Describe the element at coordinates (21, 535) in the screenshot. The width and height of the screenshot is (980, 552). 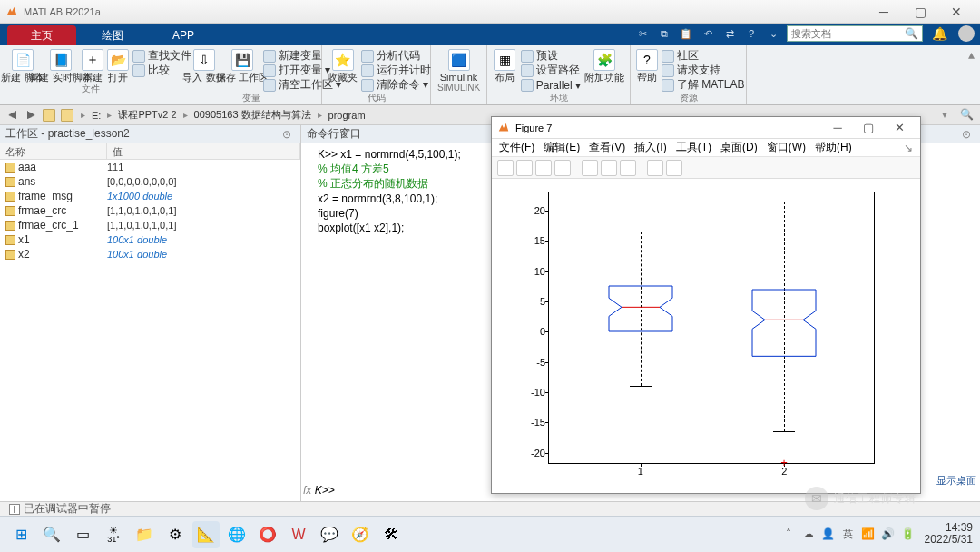
I see `start-button: ⊞` at that location.